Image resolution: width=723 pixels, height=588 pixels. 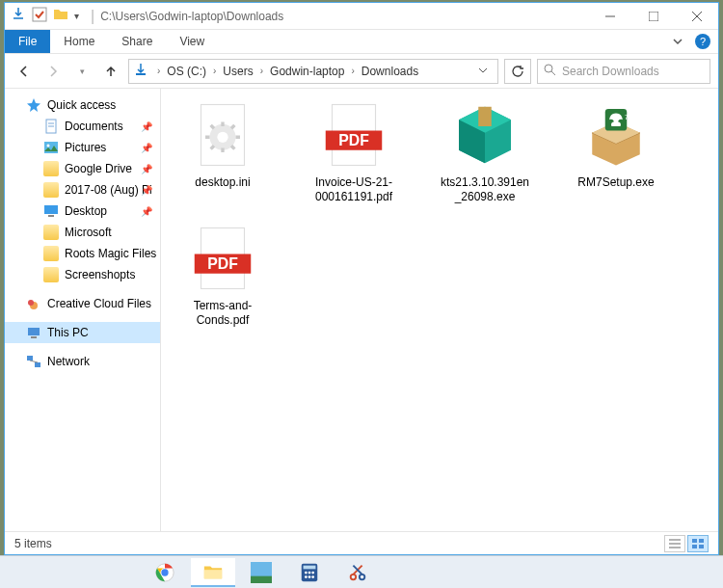 I want to click on sidebar-item-label: Quick access, so click(x=81, y=105).